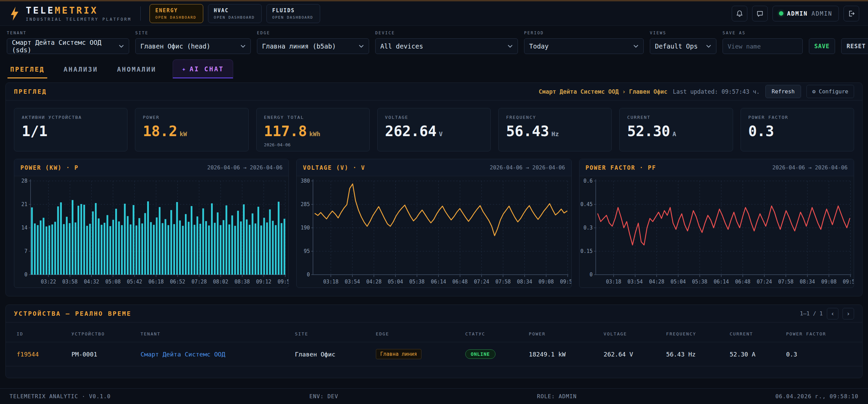  Describe the element at coordinates (434, 396) in the screenshot. I see `status-bar: TELEMETRIX ANALYTIC · V0.1.0 ENV: DEV RO…` at that location.